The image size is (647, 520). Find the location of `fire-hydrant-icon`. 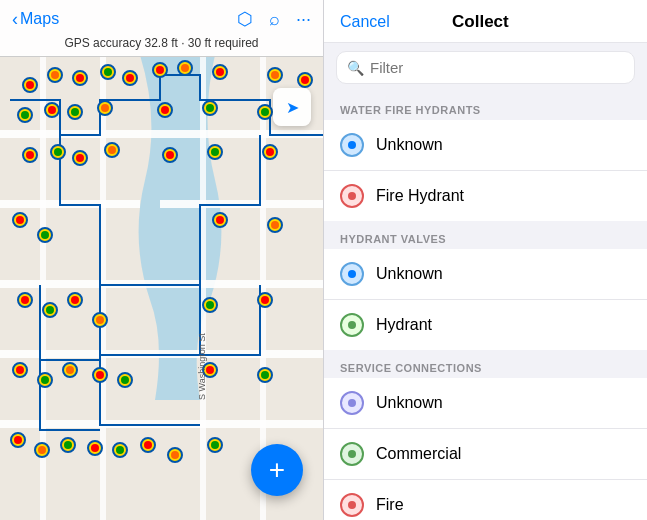

fire-hydrant-icon is located at coordinates (352, 196).